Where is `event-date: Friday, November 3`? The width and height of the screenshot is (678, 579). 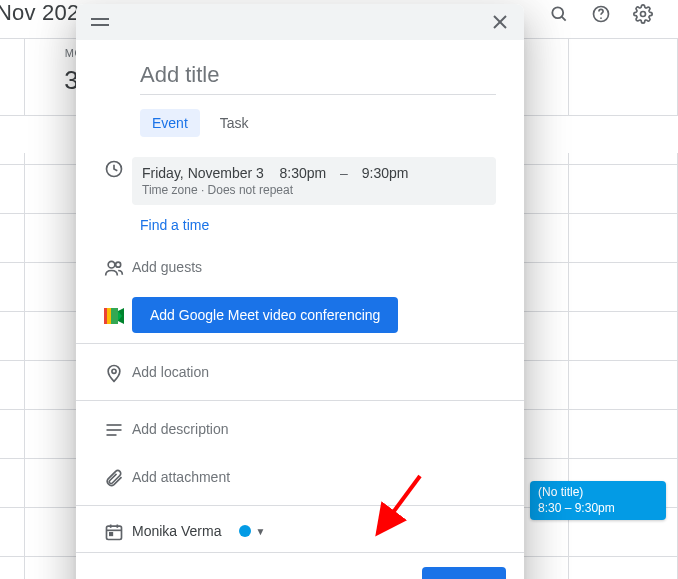
event-date: Friday, November 3 is located at coordinates (203, 173).